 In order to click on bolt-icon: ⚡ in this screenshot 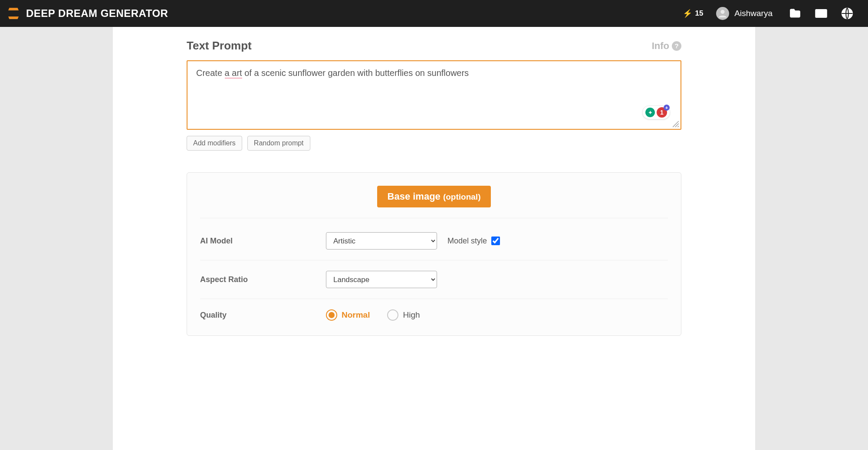, I will do `click(687, 13)`.